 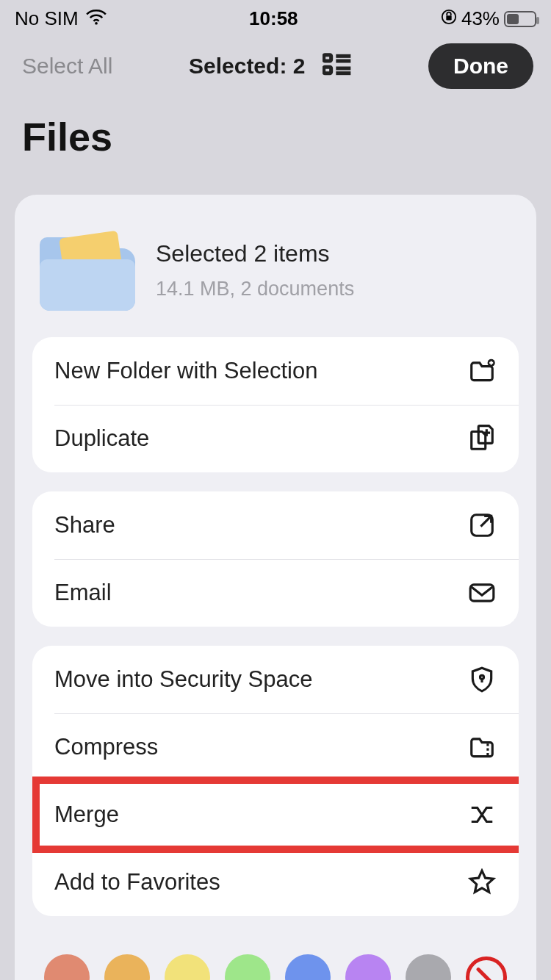 What do you see at coordinates (482, 525) in the screenshot?
I see `share-icon` at bounding box center [482, 525].